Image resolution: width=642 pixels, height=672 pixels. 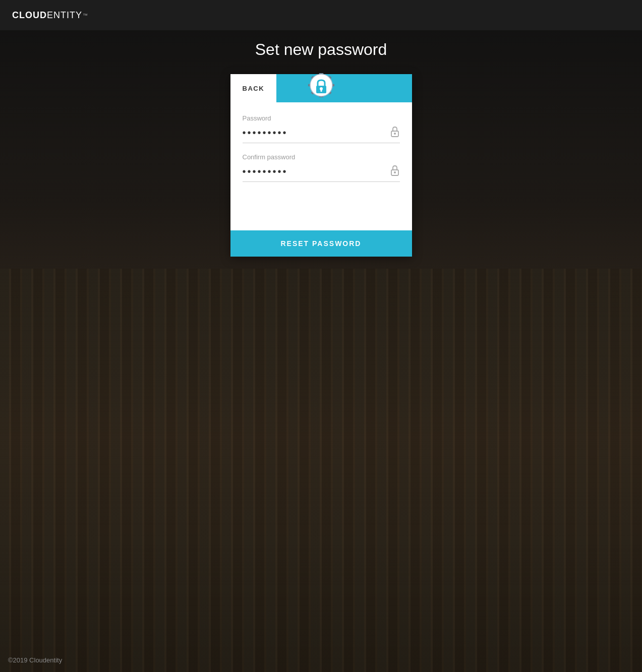 What do you see at coordinates (395, 171) in the screenshot?
I see `confirm-lock-icon` at bounding box center [395, 171].